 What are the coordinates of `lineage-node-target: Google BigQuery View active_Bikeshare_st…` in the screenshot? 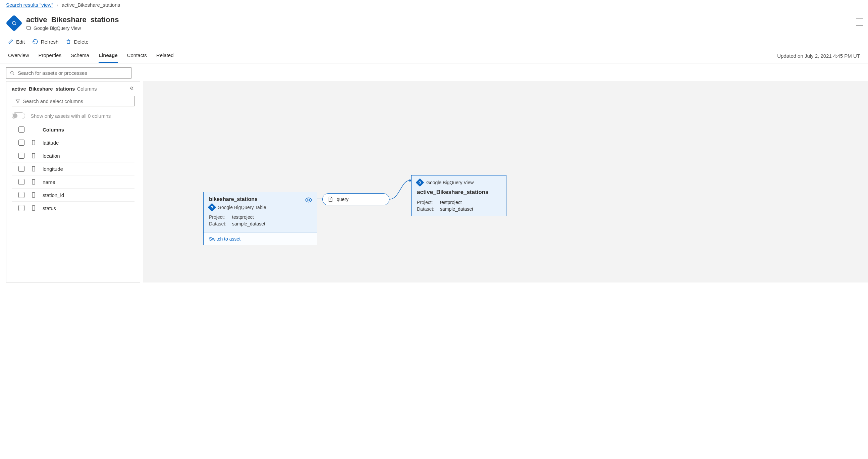 It's located at (459, 195).